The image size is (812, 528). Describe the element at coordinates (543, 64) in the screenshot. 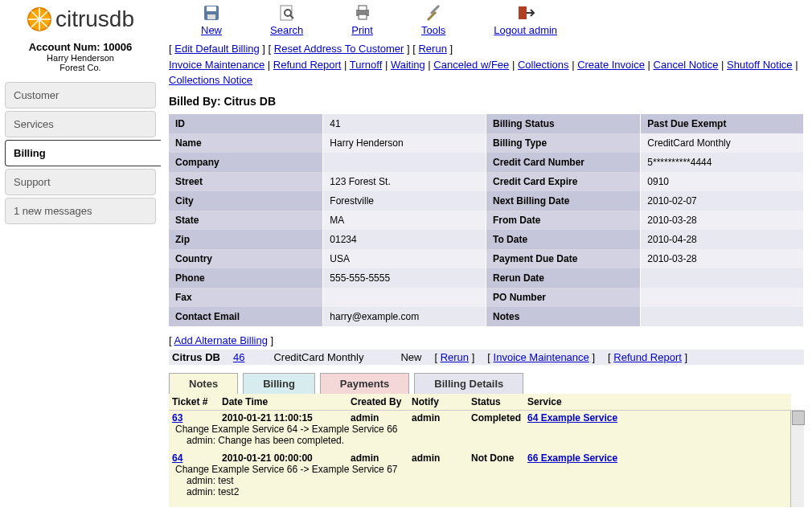

I see `collections-link: Collections` at that location.